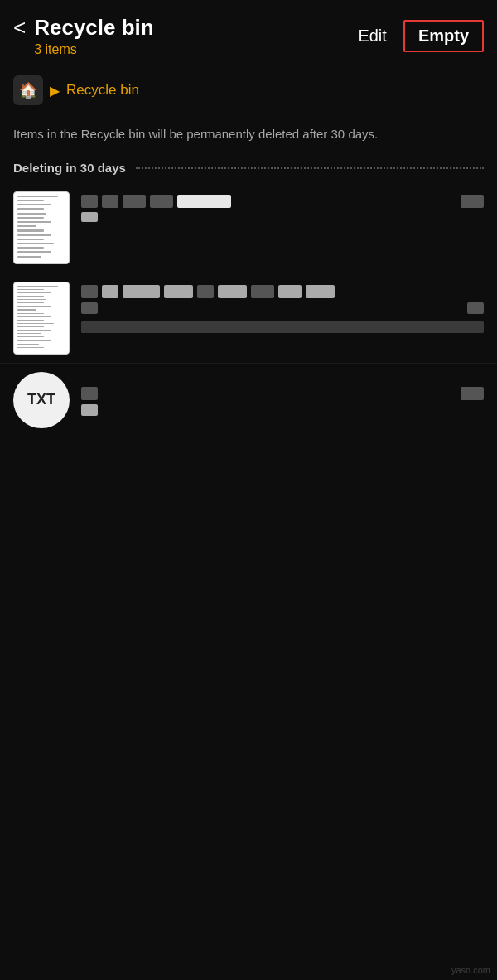  I want to click on edit-button: Edit, so click(372, 36).